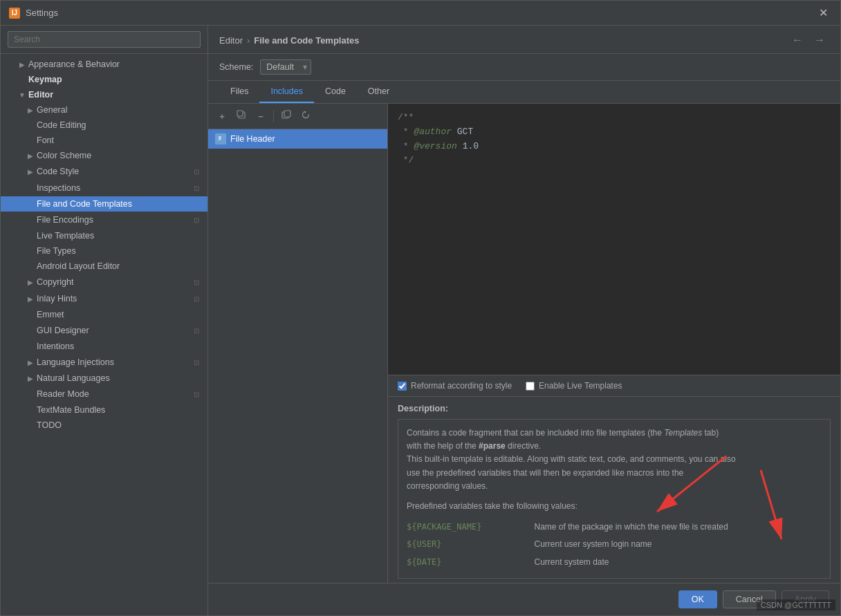 The image size is (841, 616). Describe the element at coordinates (286, 67) in the screenshot. I see `scheme-select: Default Project` at that location.